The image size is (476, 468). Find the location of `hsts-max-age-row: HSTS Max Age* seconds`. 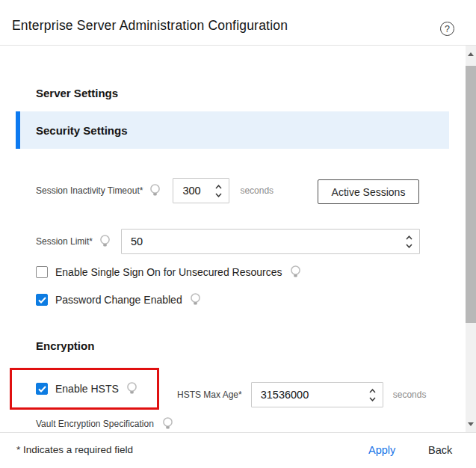

hsts-max-age-row: HSTS Max Age* seconds is located at coordinates (302, 395).